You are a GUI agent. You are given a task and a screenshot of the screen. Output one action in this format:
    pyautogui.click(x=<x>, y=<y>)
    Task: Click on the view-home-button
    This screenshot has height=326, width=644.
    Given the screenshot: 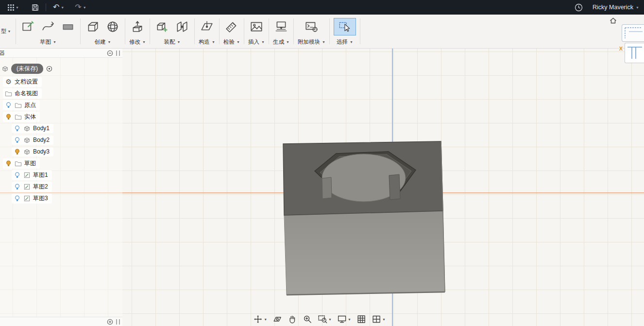 What is the action you would take?
    pyautogui.click(x=613, y=21)
    